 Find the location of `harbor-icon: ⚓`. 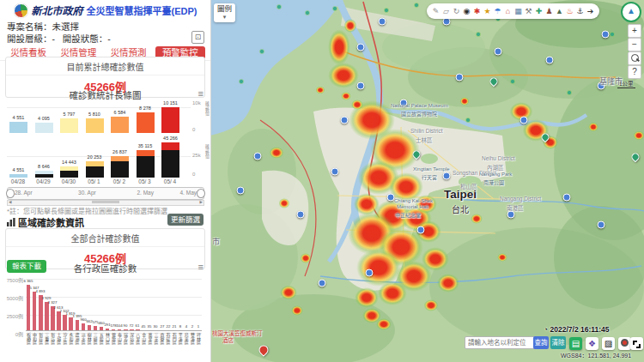

harbor-icon: ⚓ is located at coordinates (580, 12).